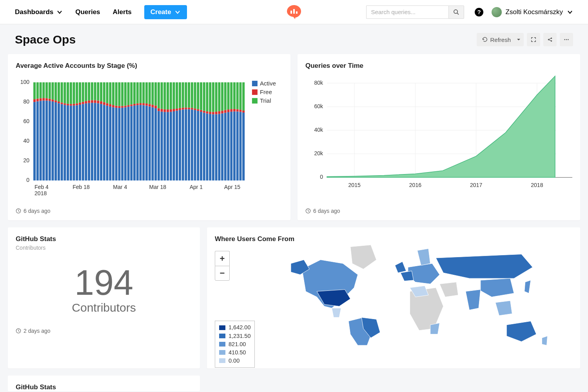 The width and height of the screenshot is (588, 392). I want to click on zoom-out-button: −, so click(222, 273).